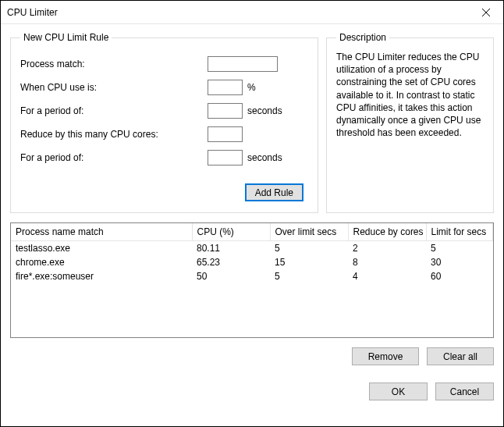 This screenshot has width=504, height=427. Describe the element at coordinates (231, 233) in the screenshot. I see `col-cpu-pct: CPU (%)` at that location.